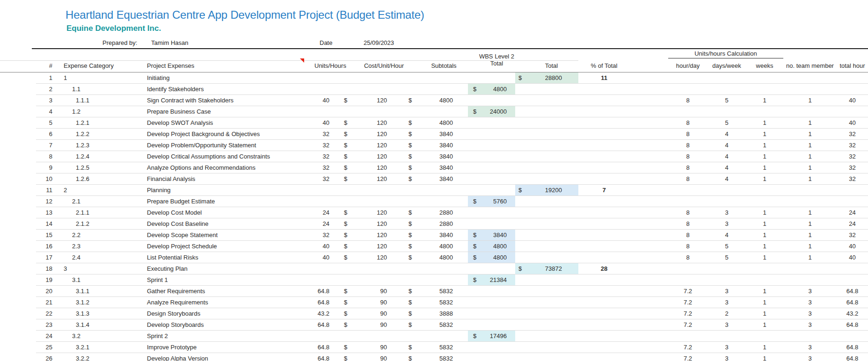  What do you see at coordinates (225, 224) in the screenshot?
I see `cell-project-expense: Develop Cost Baseline` at bounding box center [225, 224].